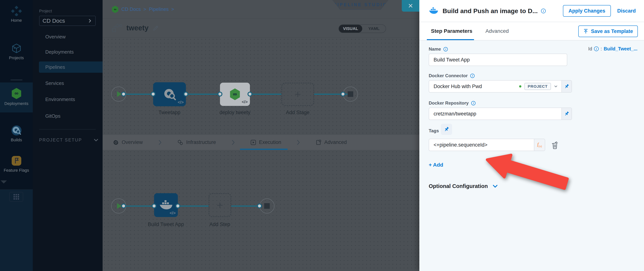 This screenshot has width=644, height=271. What do you see at coordinates (46, 11) in the screenshot?
I see `project-section-label: Project` at bounding box center [46, 11].